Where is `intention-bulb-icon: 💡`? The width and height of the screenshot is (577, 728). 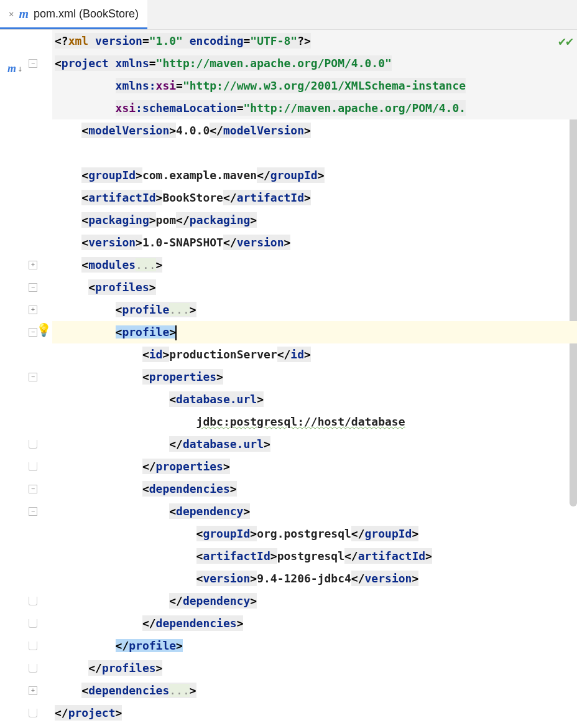 intention-bulb-icon: 💡 is located at coordinates (44, 330).